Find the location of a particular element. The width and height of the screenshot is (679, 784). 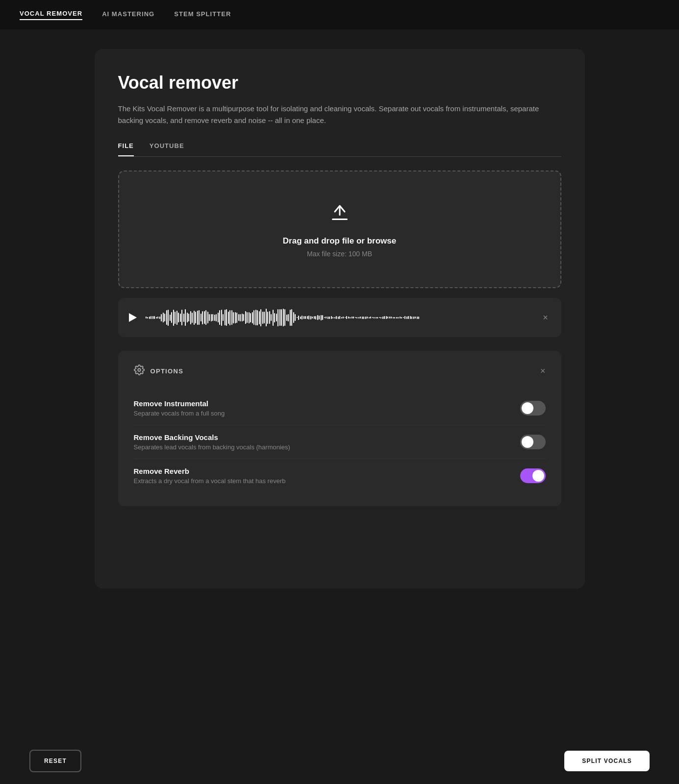

reset-button: Reset is located at coordinates (55, 761).